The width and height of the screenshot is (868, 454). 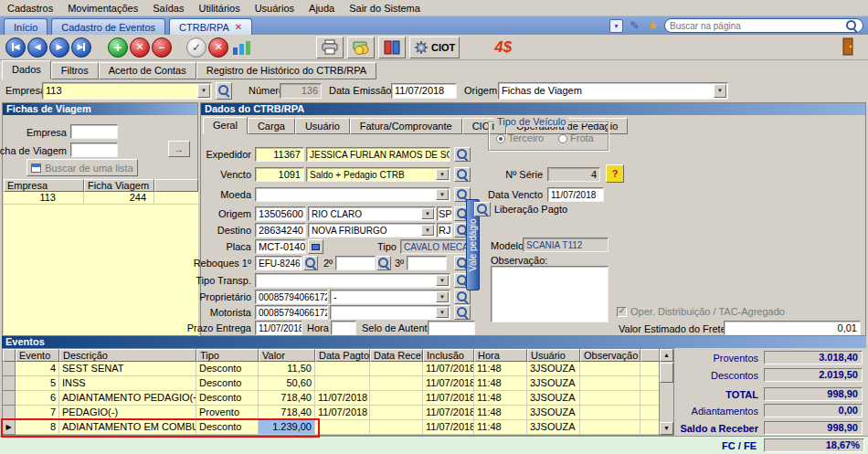 I want to click on eventos-row: 4 SEST SENAT Desconto 11,50 11/07/2018 1…, so click(x=338, y=369).